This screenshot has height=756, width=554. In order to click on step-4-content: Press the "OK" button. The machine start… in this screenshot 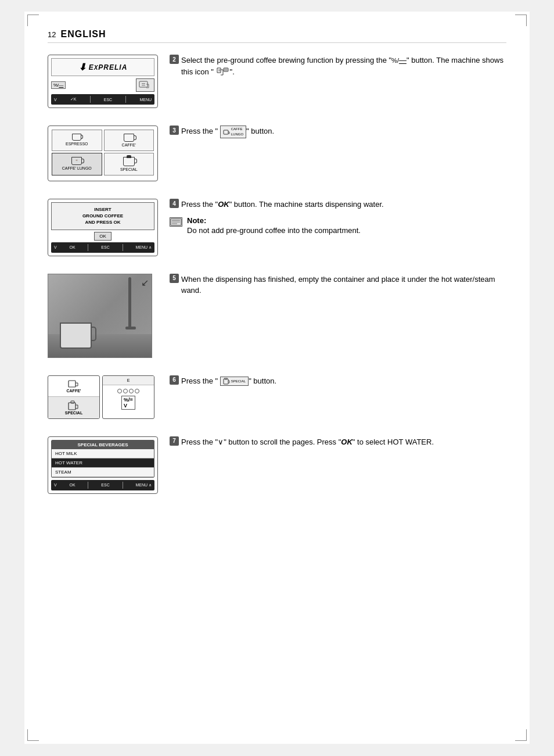, I will do `click(282, 205)`.